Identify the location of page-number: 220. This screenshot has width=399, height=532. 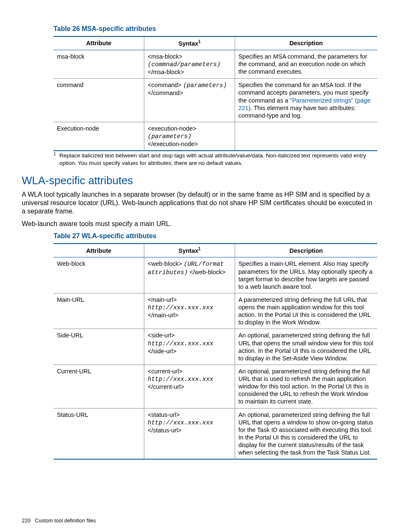
(26, 521).